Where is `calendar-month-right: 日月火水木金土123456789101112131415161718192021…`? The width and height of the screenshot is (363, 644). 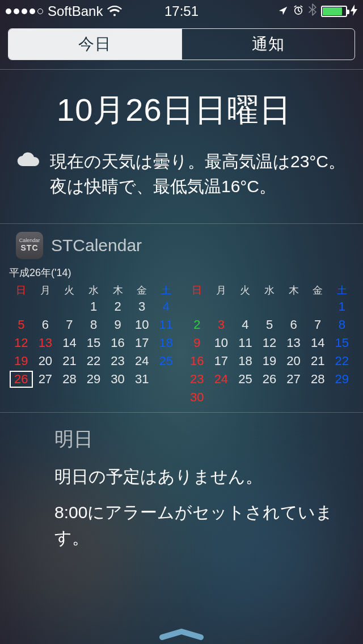
calendar-month-right: 日月火水木金土123456789101112131415161718192021… is located at coordinates (269, 345).